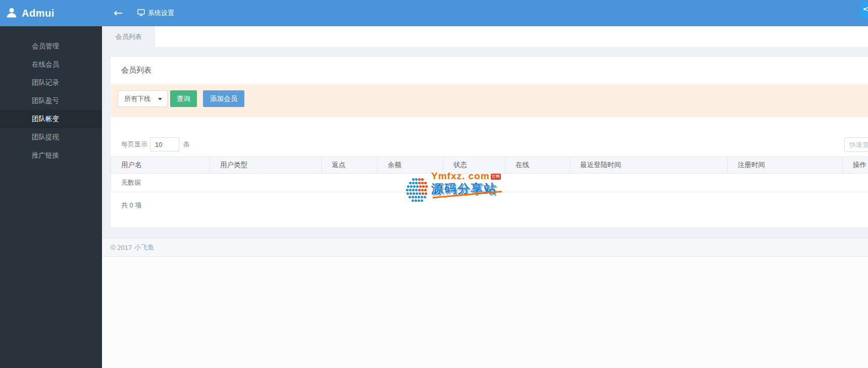  What do you see at coordinates (128, 36) in the screenshot?
I see `tab-member-list: 会员列表` at bounding box center [128, 36].